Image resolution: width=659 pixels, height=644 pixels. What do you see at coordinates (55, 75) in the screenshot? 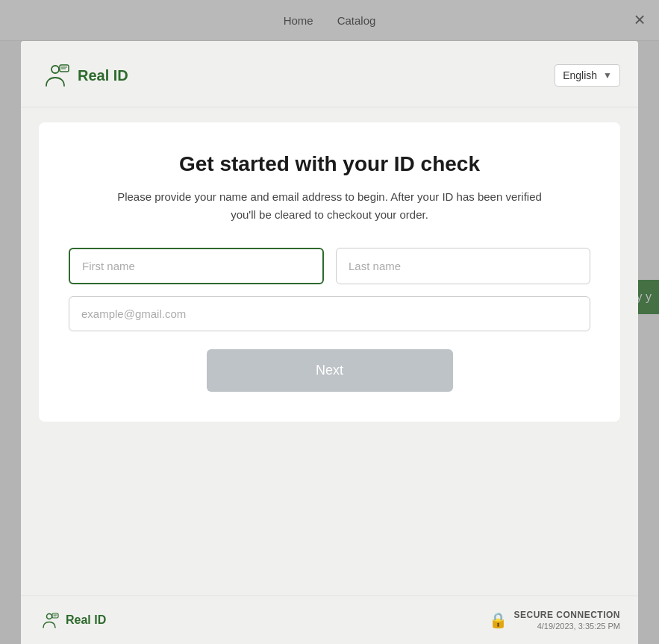
I see `real-id-logo-icon` at bounding box center [55, 75].